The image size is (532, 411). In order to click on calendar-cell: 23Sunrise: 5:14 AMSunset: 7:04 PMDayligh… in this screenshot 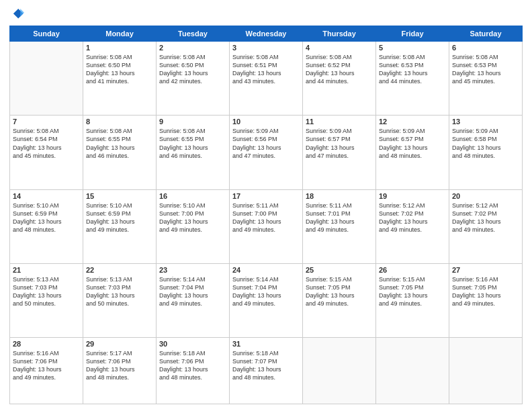, I will do `click(193, 300)`.